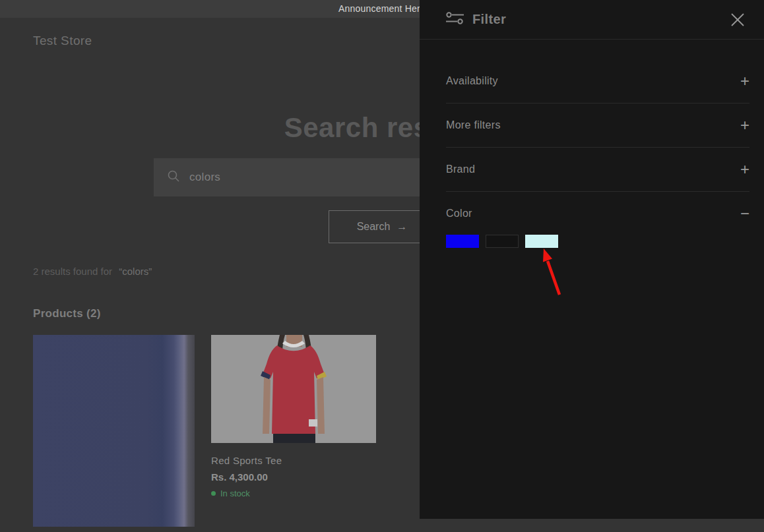 The width and height of the screenshot is (764, 532). I want to click on section-label: More filters, so click(474, 125).